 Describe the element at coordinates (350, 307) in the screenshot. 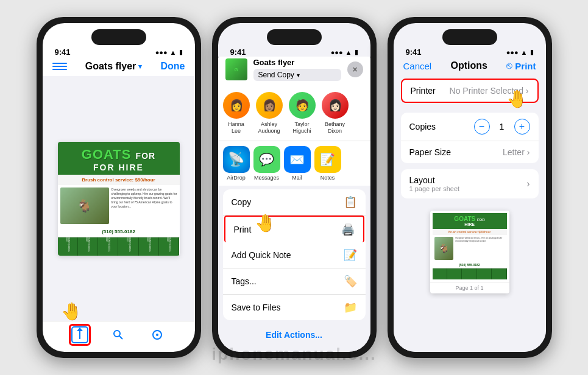

I see `save-files-icon: 📁` at that location.